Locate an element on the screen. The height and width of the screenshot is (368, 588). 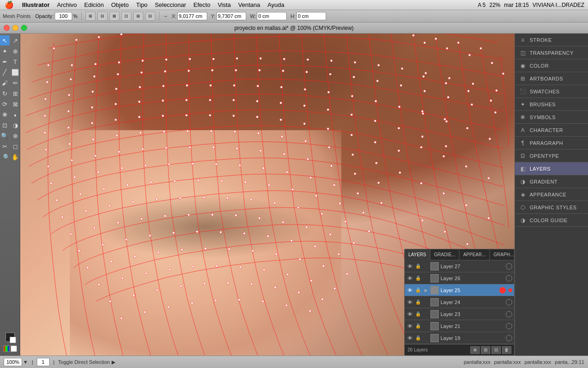
layers-tab-graph: GRAPH... is located at coordinates (502, 255).